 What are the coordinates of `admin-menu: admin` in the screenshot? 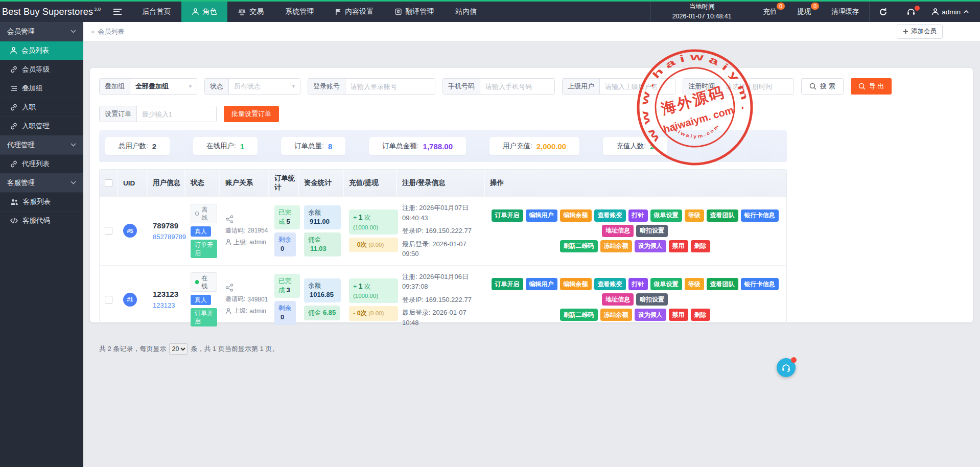 It's located at (952, 12).